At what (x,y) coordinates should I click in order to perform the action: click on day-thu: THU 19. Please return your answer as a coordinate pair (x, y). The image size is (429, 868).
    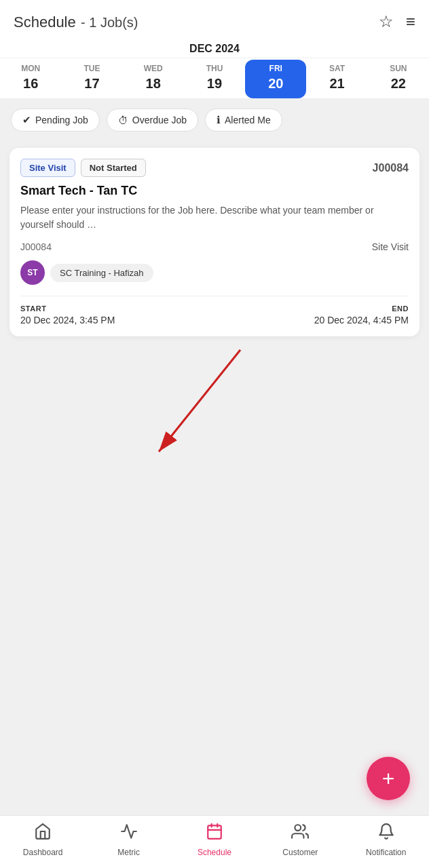
    Looking at the image, I should click on (214, 81).